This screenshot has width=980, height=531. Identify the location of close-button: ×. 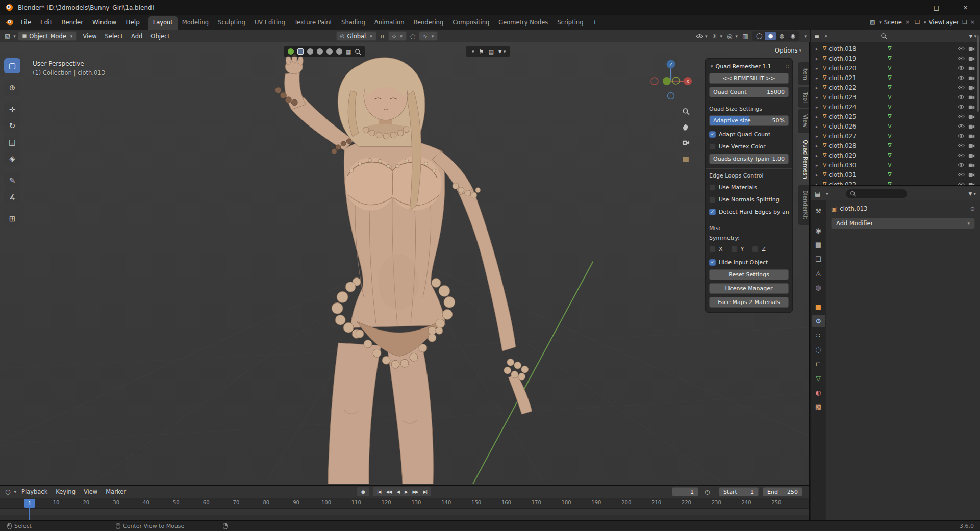
(965, 7).